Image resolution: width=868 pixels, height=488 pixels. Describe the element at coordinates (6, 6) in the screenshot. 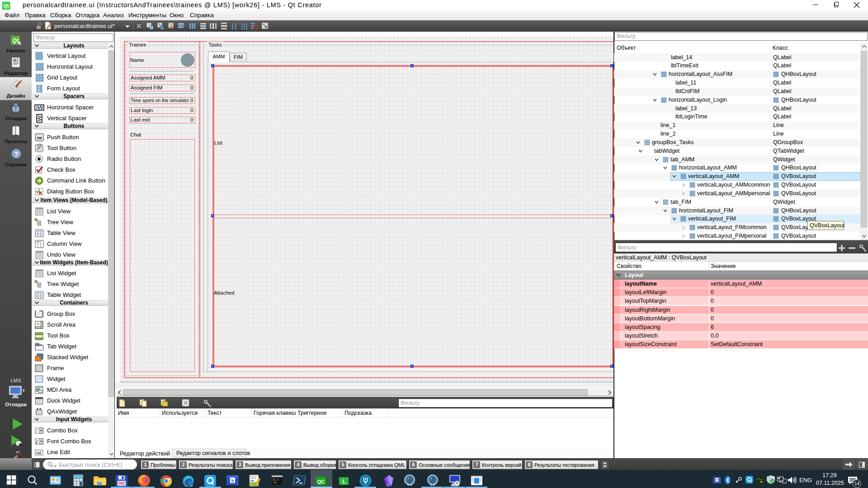

I see `svg-text: Qt` at that location.